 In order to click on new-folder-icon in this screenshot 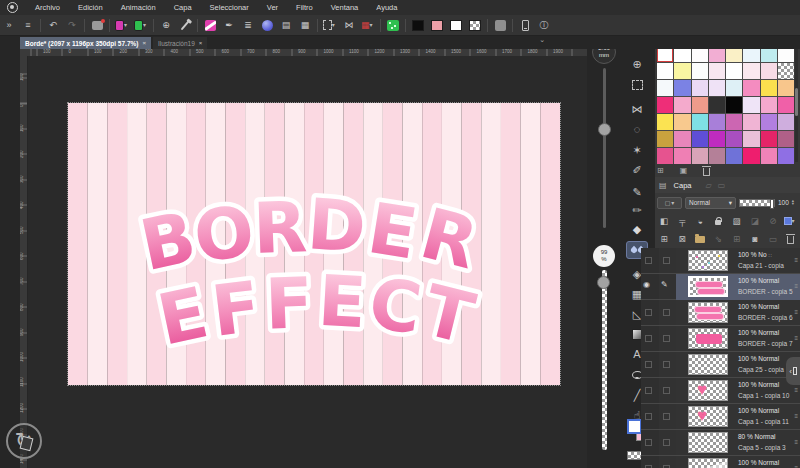, I will do `click(700, 238)`.